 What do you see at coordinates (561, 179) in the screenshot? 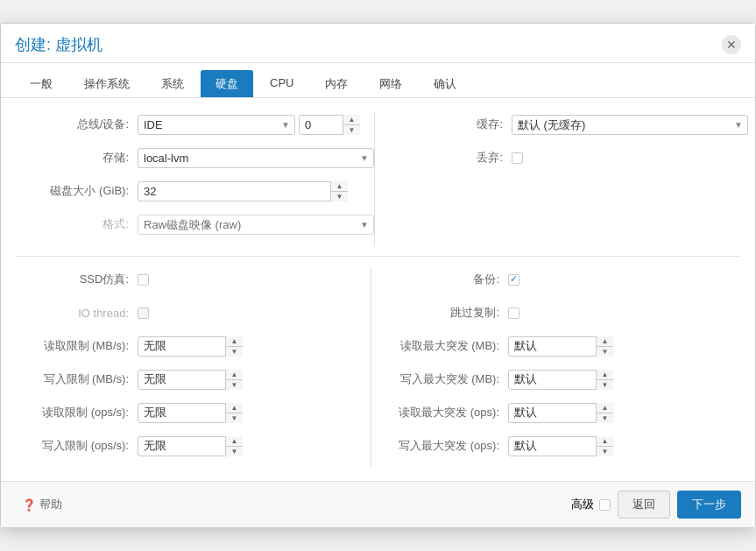
I see `right-column: 缓存: 默认 (无缓存) ▼ 丢弃:` at bounding box center [561, 179].